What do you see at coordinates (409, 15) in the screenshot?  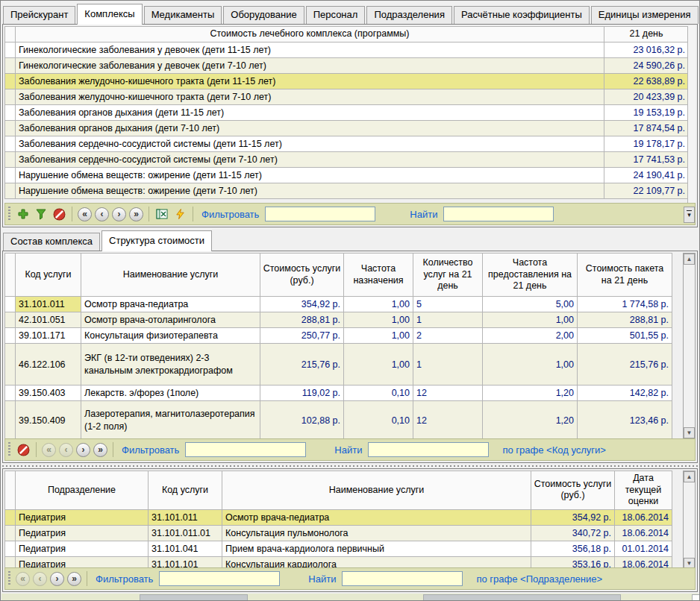 I see `tab-podrazdeleniya: Подразделения` at bounding box center [409, 15].